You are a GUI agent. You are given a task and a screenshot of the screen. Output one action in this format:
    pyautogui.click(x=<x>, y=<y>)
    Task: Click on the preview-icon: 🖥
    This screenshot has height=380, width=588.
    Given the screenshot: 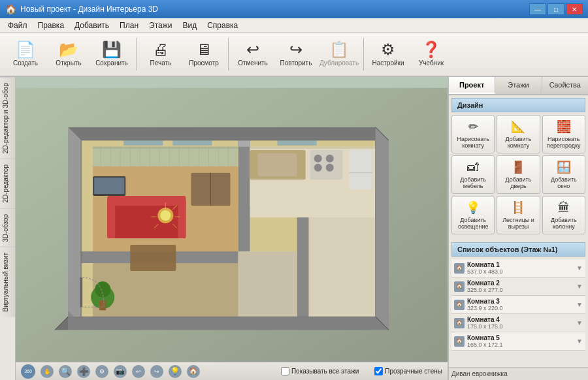 What is the action you would take?
    pyautogui.click(x=204, y=50)
    